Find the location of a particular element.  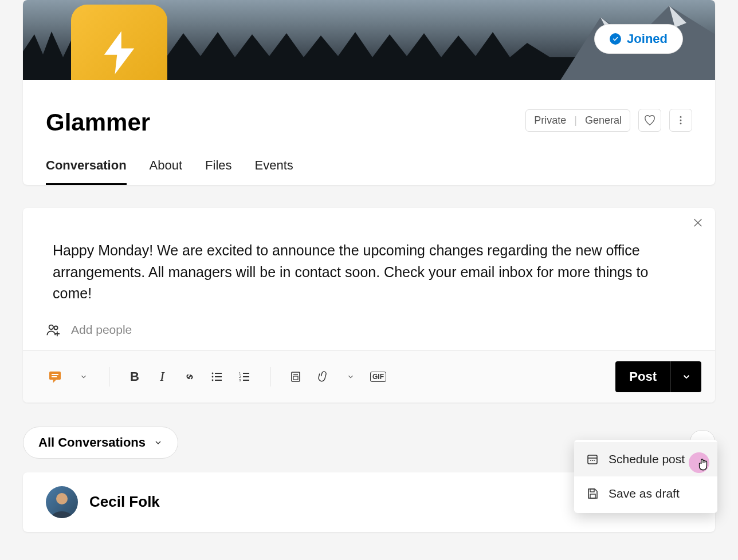

composer-toolbar: B I 123 is located at coordinates (369, 377).